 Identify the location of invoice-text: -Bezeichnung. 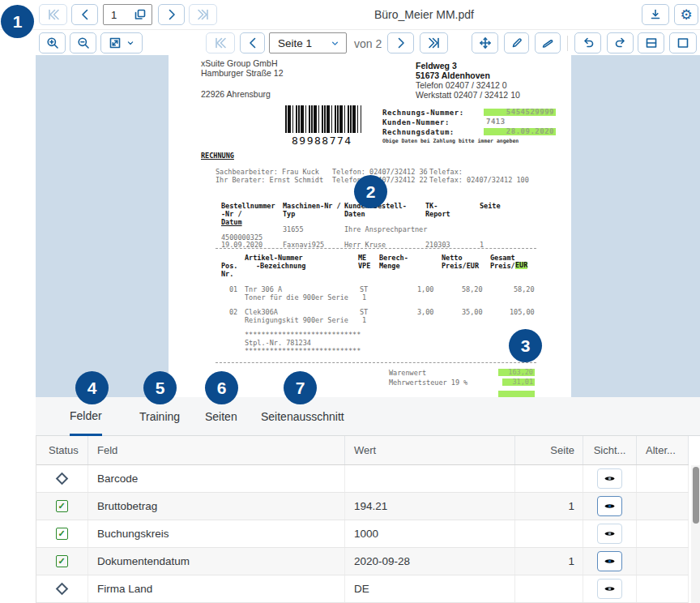
(280, 266).